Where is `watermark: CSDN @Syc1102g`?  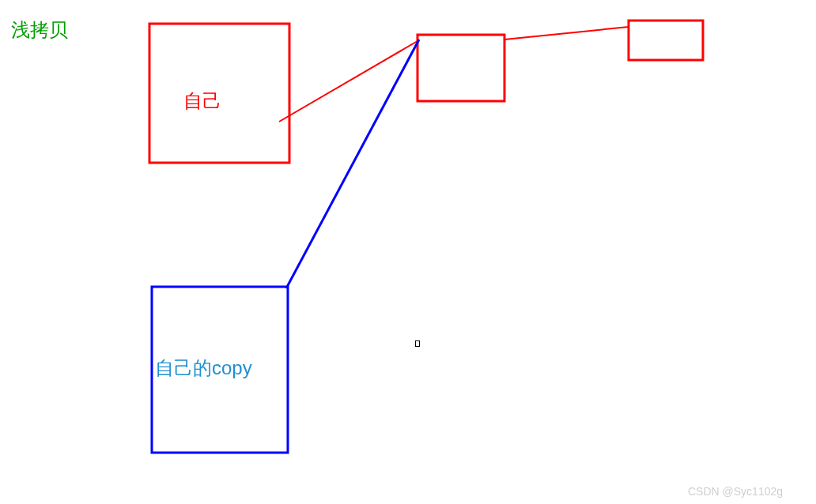
watermark: CSDN @Syc1102g is located at coordinates (735, 491).